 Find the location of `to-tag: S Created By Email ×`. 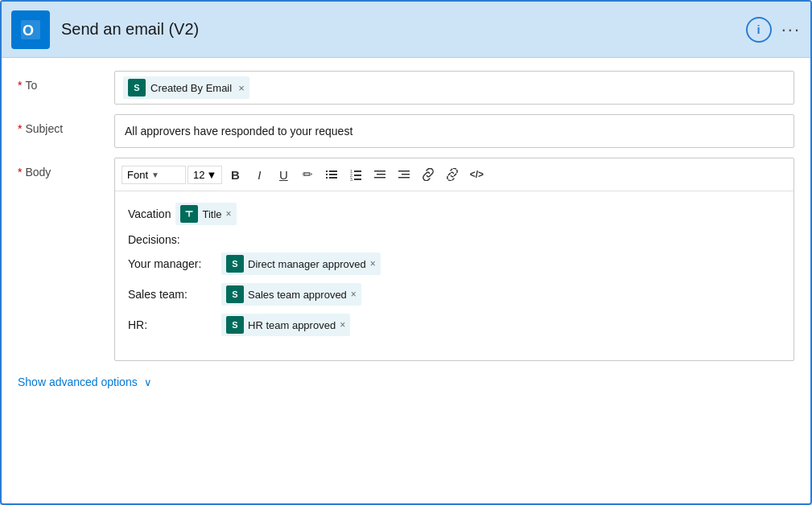

to-tag: S Created By Email × is located at coordinates (187, 88).